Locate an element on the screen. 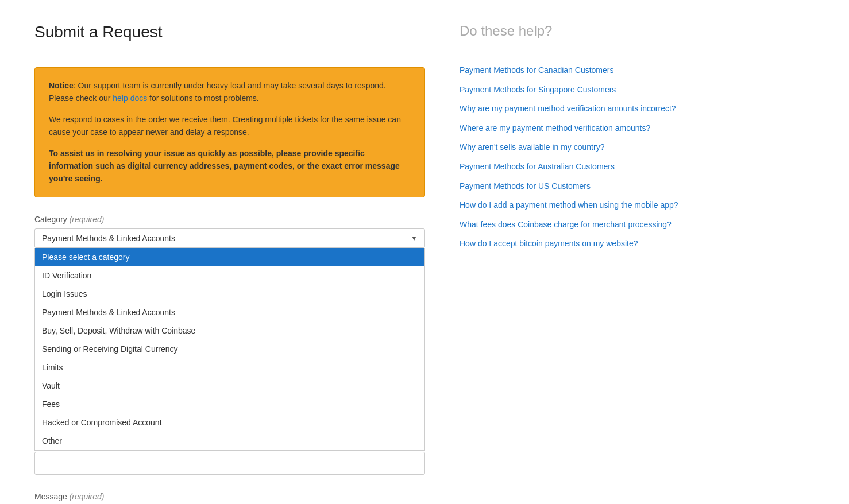 Image resolution: width=849 pixels, height=504 pixels. dropdown-item-limits: Limits is located at coordinates (230, 367).